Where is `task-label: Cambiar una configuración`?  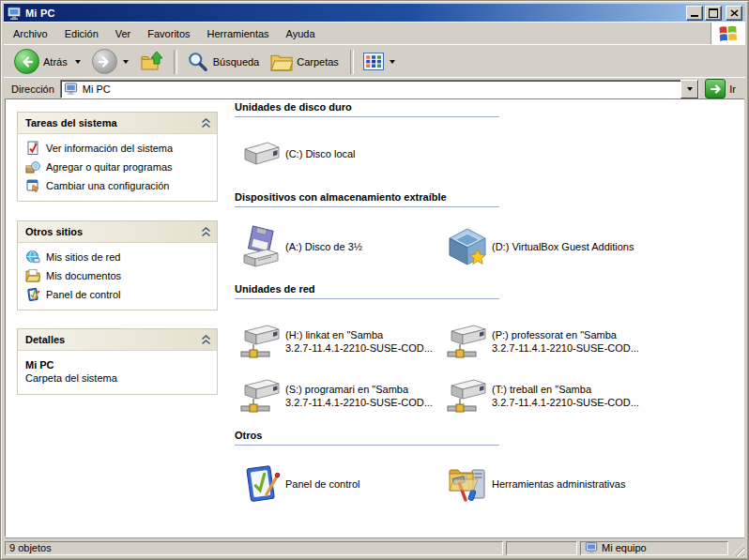 task-label: Cambiar una configuración is located at coordinates (107, 186).